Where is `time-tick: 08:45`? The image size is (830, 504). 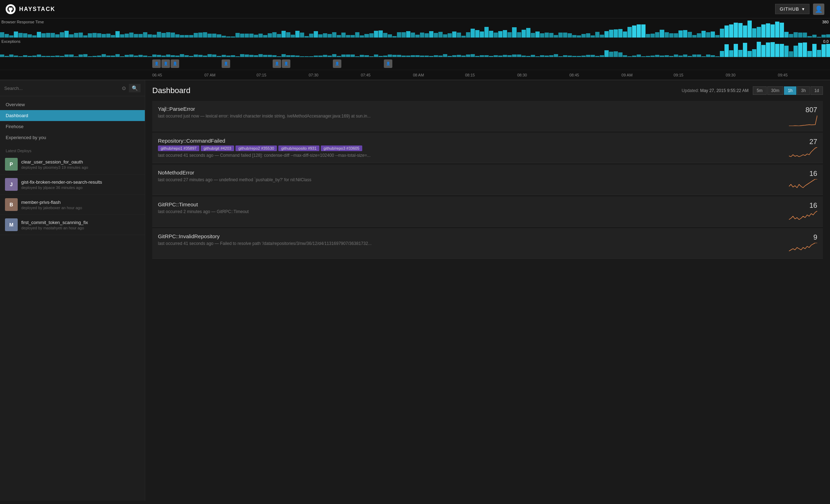 time-tick: 08:45 is located at coordinates (596, 75).